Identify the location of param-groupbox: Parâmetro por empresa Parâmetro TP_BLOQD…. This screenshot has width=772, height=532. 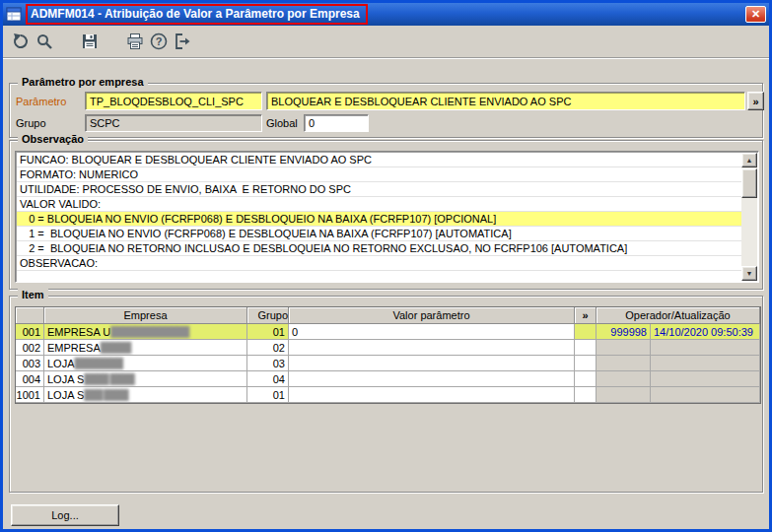
(386, 110).